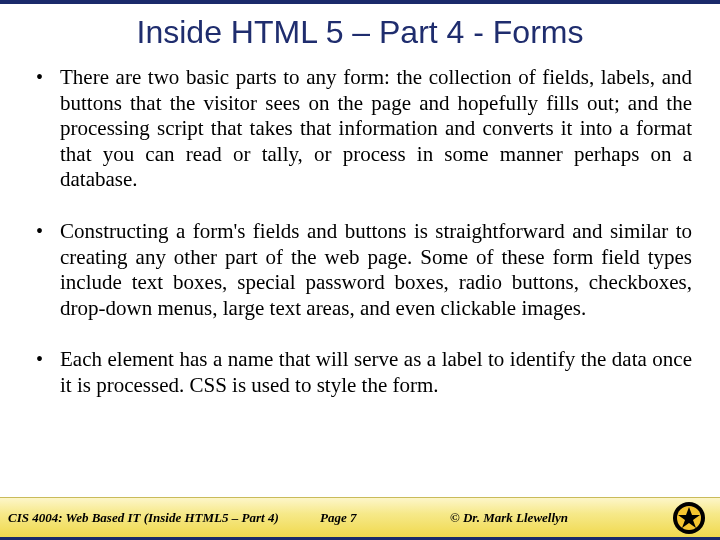 The image size is (720, 540). Describe the element at coordinates (540, 518) in the screenshot. I see `footer-author: © Dr. Mark Llewellyn` at that location.